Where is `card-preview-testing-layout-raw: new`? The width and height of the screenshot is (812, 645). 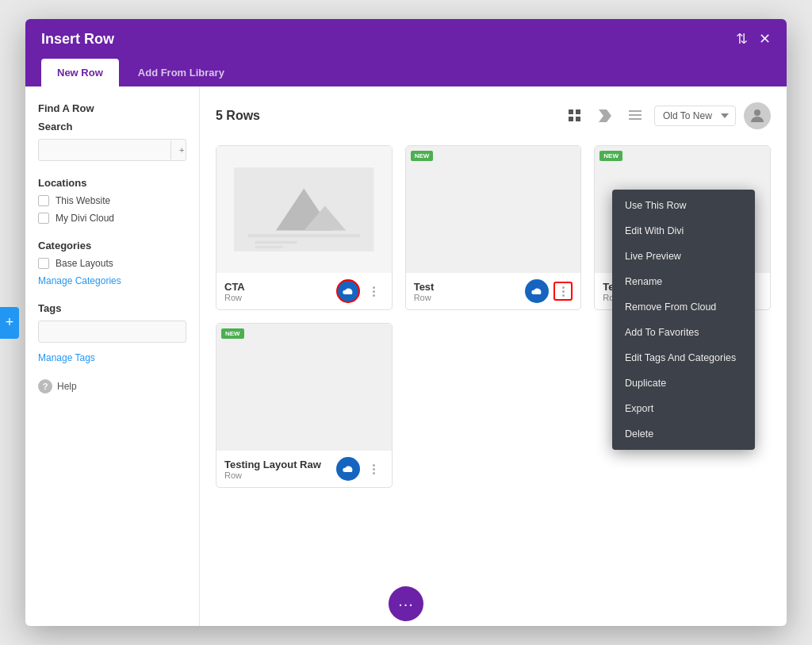
card-preview-testing-layout-raw: new is located at coordinates (304, 387).